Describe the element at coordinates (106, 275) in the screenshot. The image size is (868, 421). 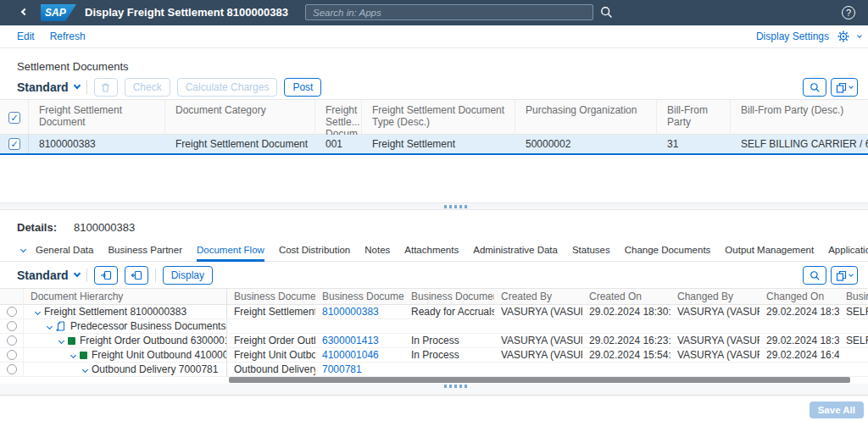
I see `expand-group-button` at that location.